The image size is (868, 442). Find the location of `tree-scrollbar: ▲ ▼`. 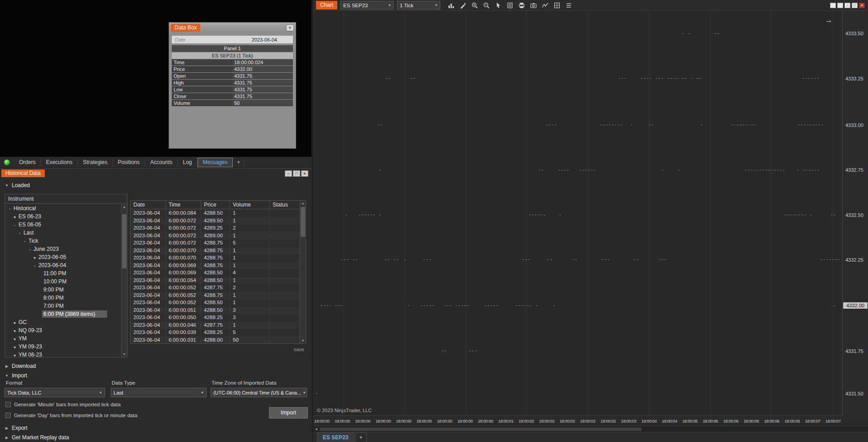

tree-scrollbar: ▲ ▼ is located at coordinates (124, 281).